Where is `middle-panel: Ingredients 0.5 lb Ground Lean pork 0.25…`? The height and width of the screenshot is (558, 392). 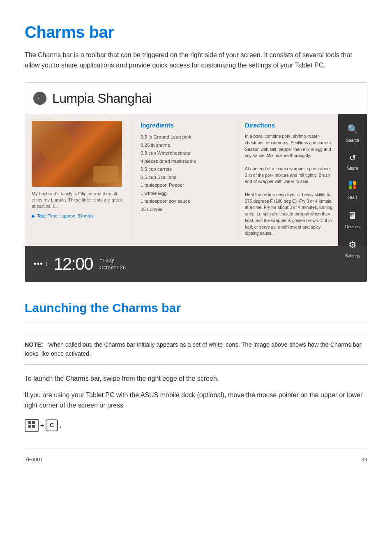 middle-panel: Ingredients 0.5 lb Ground Lean pork 0.25… is located at coordinates (185, 180).